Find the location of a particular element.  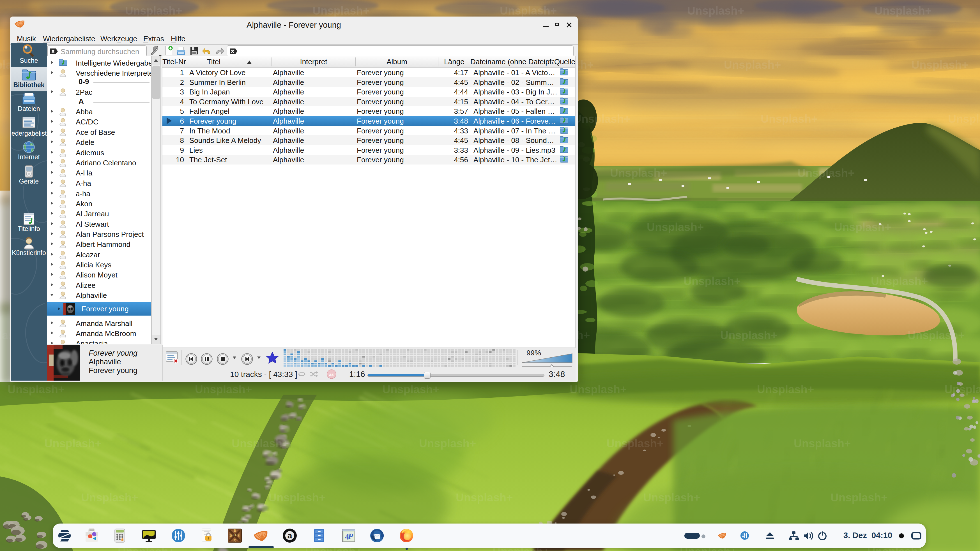

svg-text: B is located at coordinates (235, 530).